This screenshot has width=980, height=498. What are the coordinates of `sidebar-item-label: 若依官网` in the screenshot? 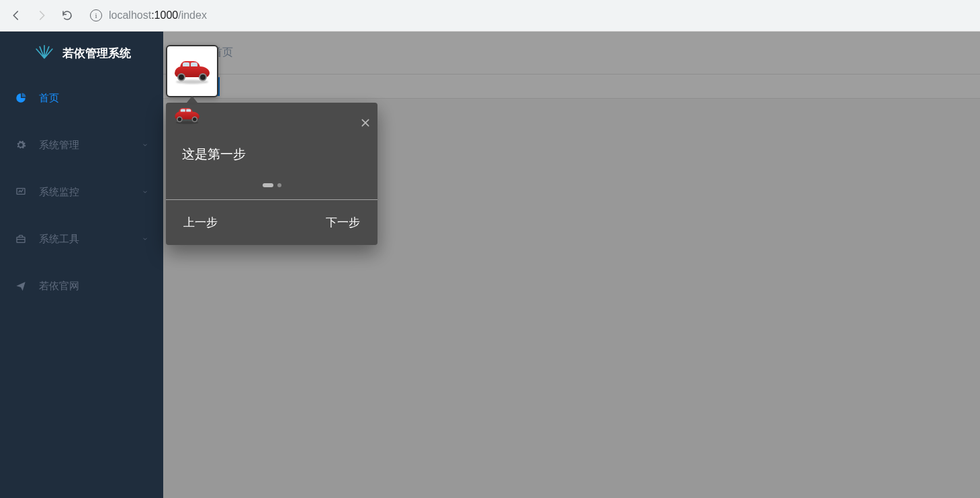 It's located at (59, 286).